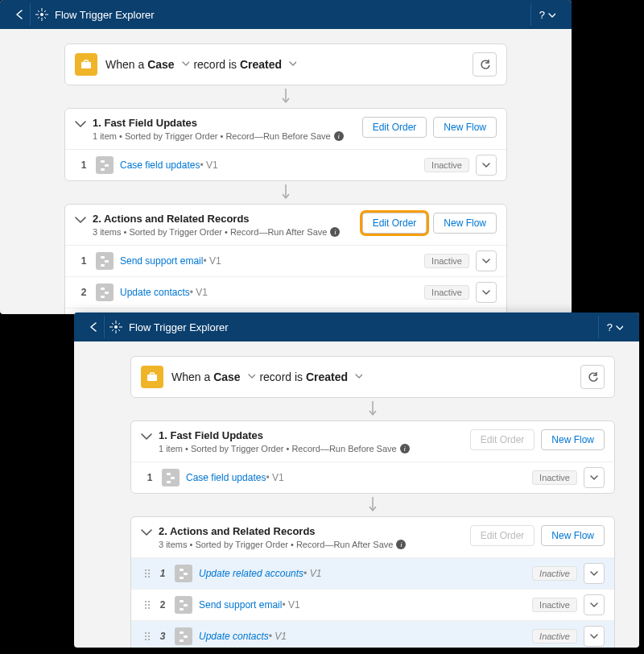  I want to click on section-fast-field-updates: 1. Fast Field Updates 1 item • Sorted by…, so click(286, 145).